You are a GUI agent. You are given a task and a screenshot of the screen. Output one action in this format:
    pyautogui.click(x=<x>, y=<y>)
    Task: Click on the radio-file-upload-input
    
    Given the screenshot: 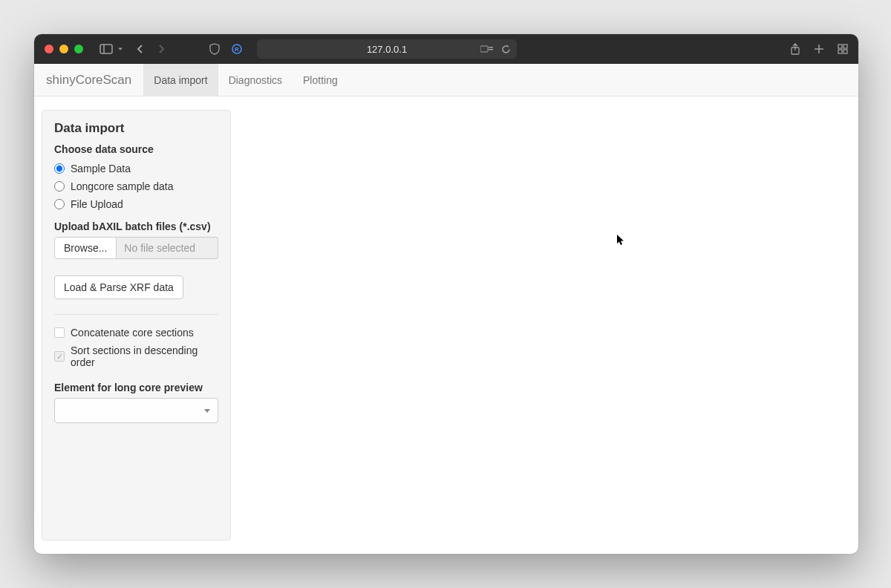 What is the action you would take?
    pyautogui.click(x=59, y=204)
    